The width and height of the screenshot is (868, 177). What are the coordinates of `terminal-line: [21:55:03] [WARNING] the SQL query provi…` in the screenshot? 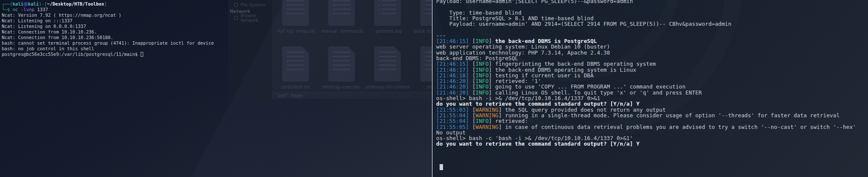 It's located at (652, 110).